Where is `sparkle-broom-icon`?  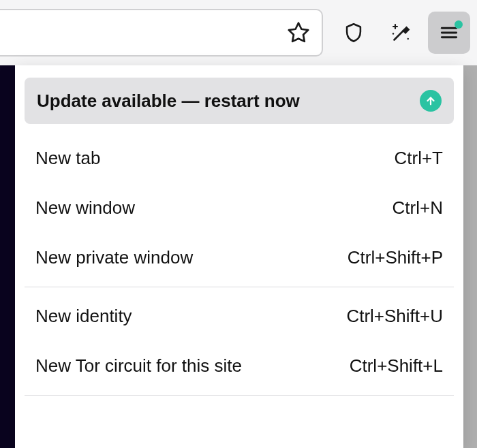
sparkle-broom-icon is located at coordinates (401, 33).